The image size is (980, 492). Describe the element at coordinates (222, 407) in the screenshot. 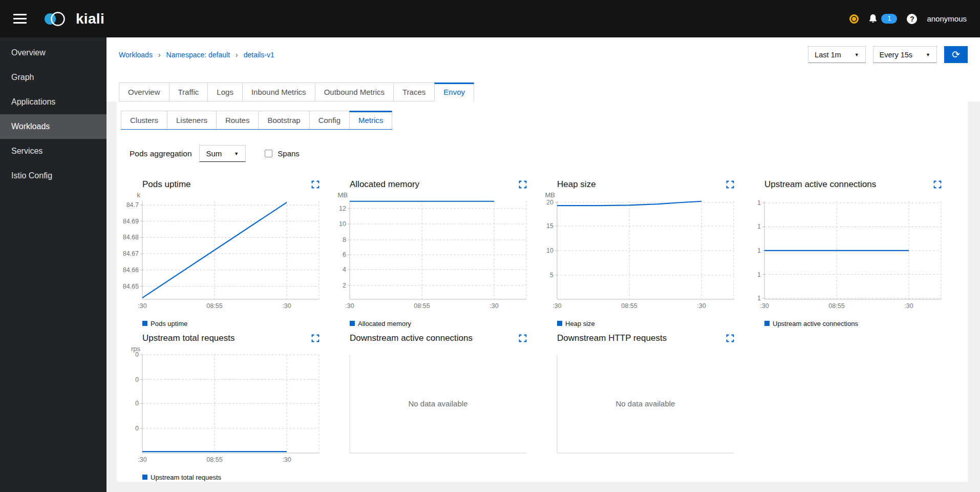

I see `chart-upstream-total-requests: Upstream total requestsrps0000:3008:55:3…` at that location.